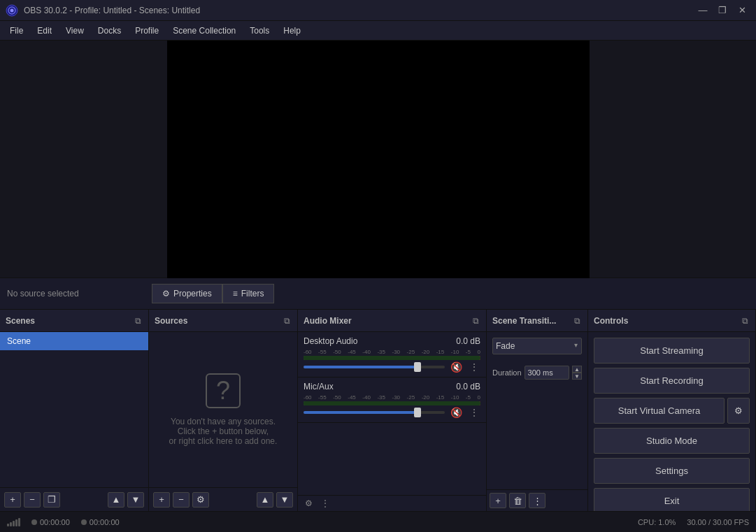  Describe the element at coordinates (671, 351) in the screenshot. I see `start-streaming-button: Start Streaming` at that location.